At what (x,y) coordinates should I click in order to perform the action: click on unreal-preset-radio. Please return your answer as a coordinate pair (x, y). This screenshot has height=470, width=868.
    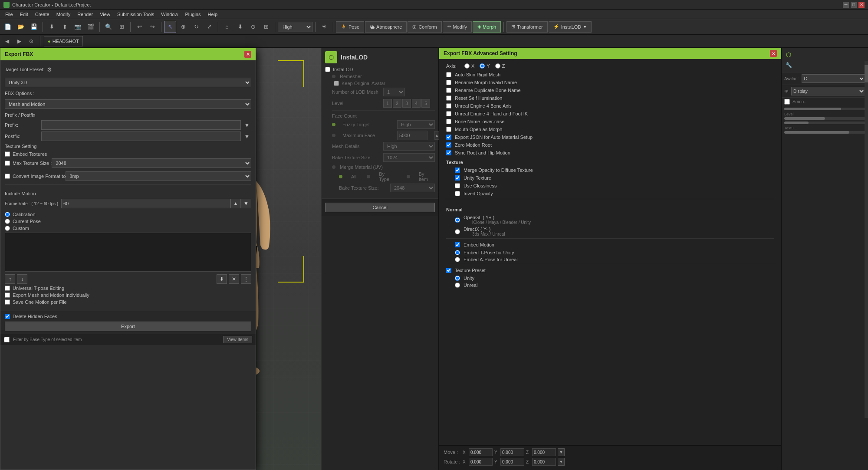
    Looking at the image, I should click on (457, 285).